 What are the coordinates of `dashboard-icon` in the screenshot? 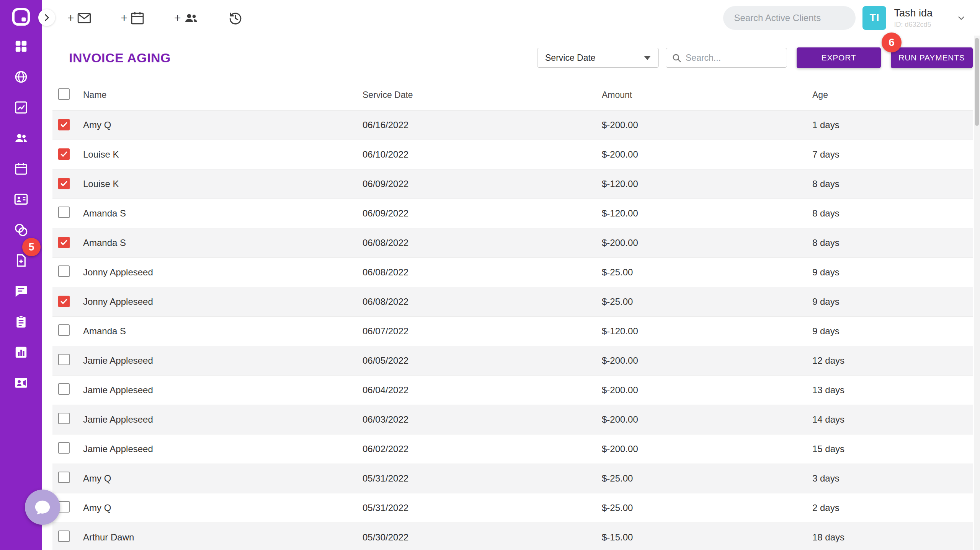 It's located at (21, 46).